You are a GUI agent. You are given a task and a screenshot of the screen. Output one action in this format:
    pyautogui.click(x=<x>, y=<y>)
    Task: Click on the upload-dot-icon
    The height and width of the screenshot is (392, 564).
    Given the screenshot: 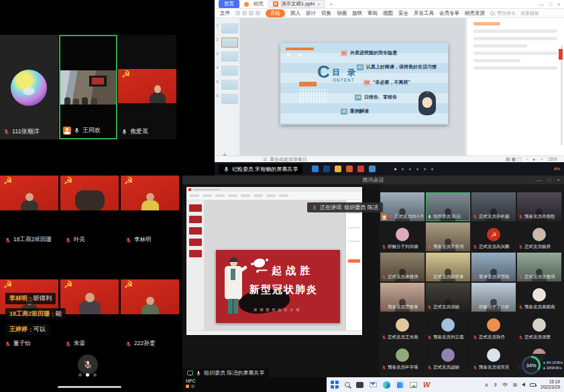 What is the action you would take?
    pyautogui.click(x=545, y=363)
    